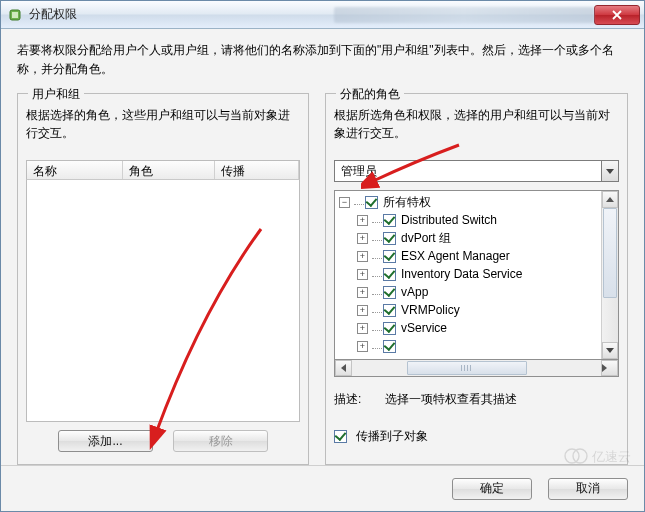 The image size is (645, 512). What do you see at coordinates (476, 436) in the screenshot?
I see `propagate-row: 传播到子对象` at bounding box center [476, 436].